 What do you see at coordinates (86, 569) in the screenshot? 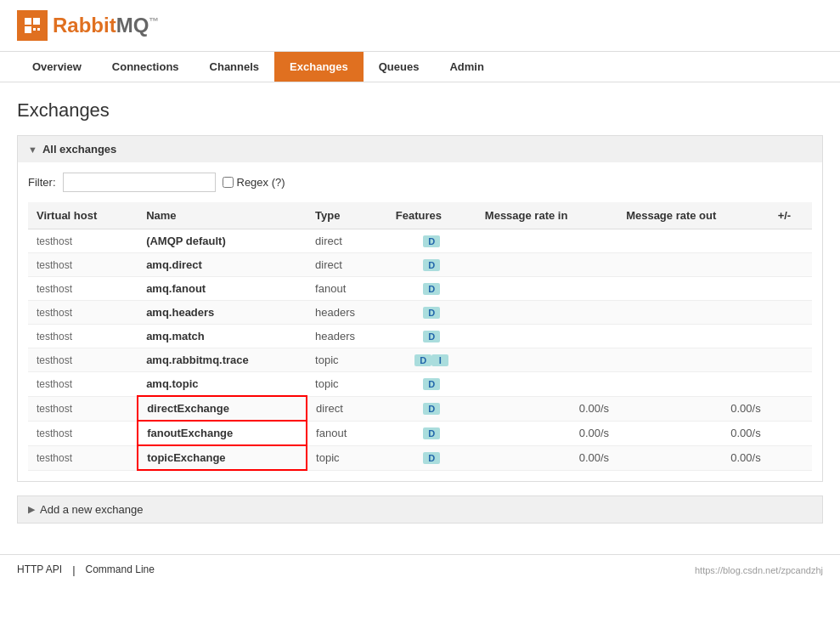
I see `footer-links: HTTP API | Command Line` at bounding box center [86, 569].